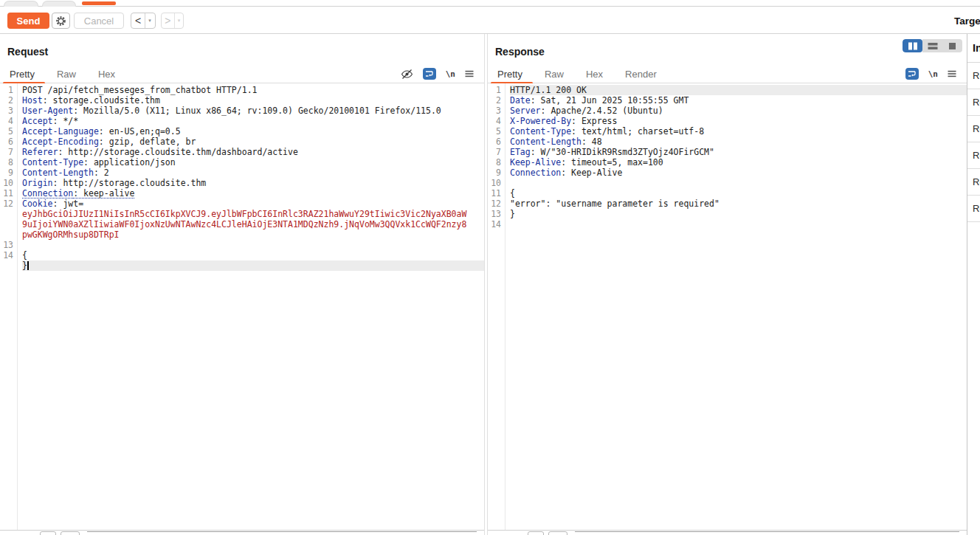  Describe the element at coordinates (510, 74) in the screenshot. I see `tab-response-pretty: Pretty` at that location.